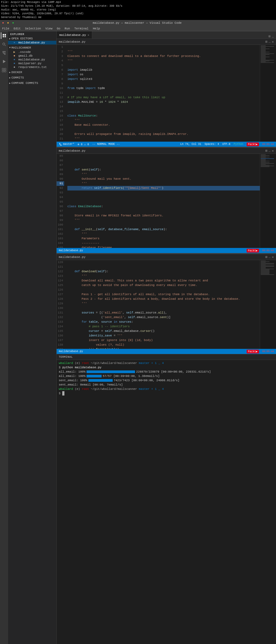 Image resolution: width=276 pixels, height=644 pixels. Describe the element at coordinates (4, 44) in the screenshot. I see `activity-search` at that location.